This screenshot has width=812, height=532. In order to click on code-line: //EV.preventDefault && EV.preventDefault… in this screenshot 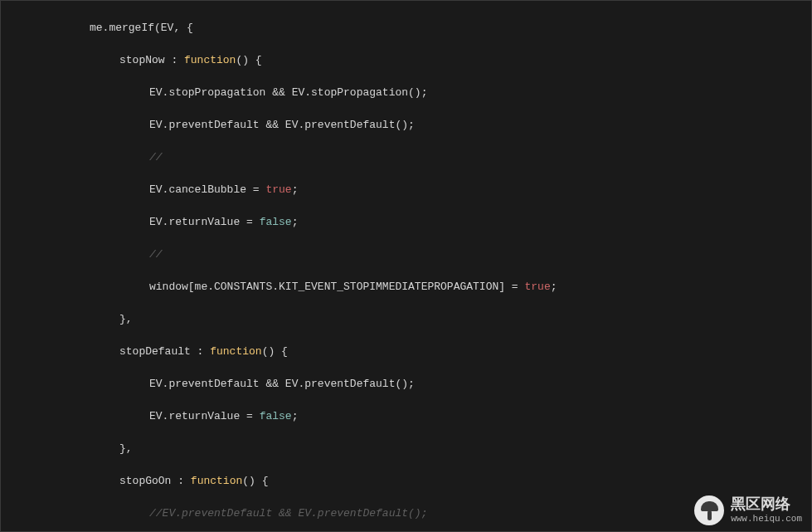, I will do `click(406, 514)`.